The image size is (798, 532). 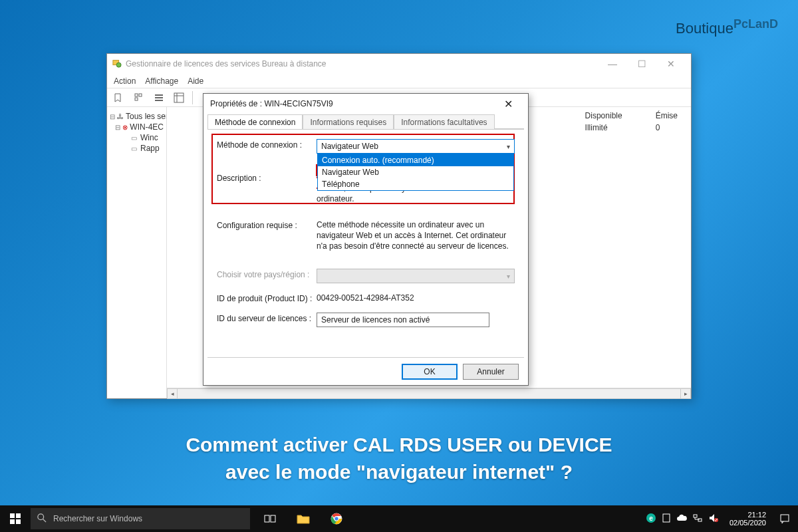 I want to click on server-id-field: Serveur de licences non activé, so click(x=403, y=320).